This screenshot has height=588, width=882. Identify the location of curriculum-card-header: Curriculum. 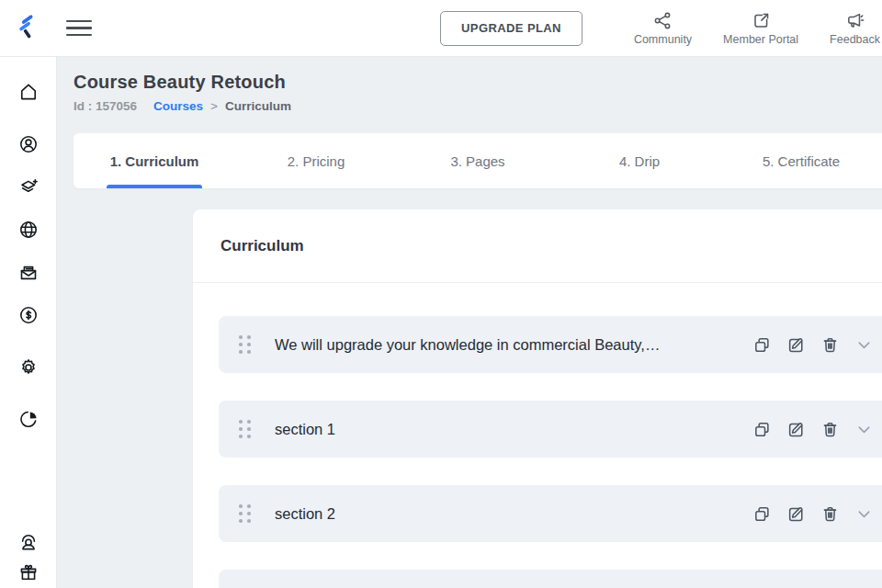
(537, 246).